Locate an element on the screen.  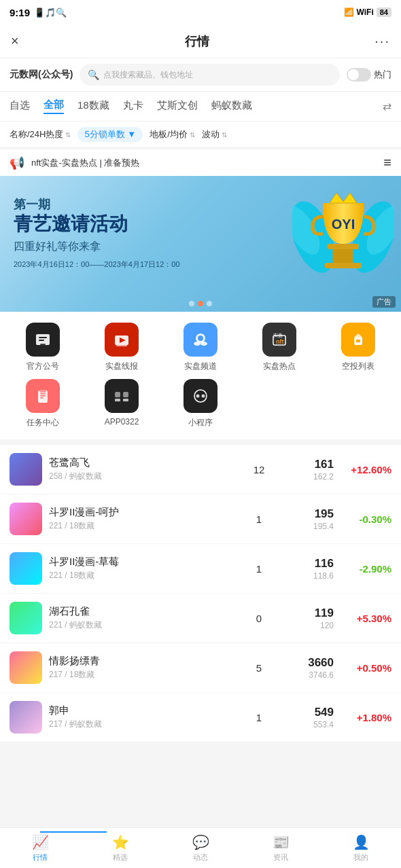
filter-floor-label: 地板/均价 is located at coordinates (169, 134).